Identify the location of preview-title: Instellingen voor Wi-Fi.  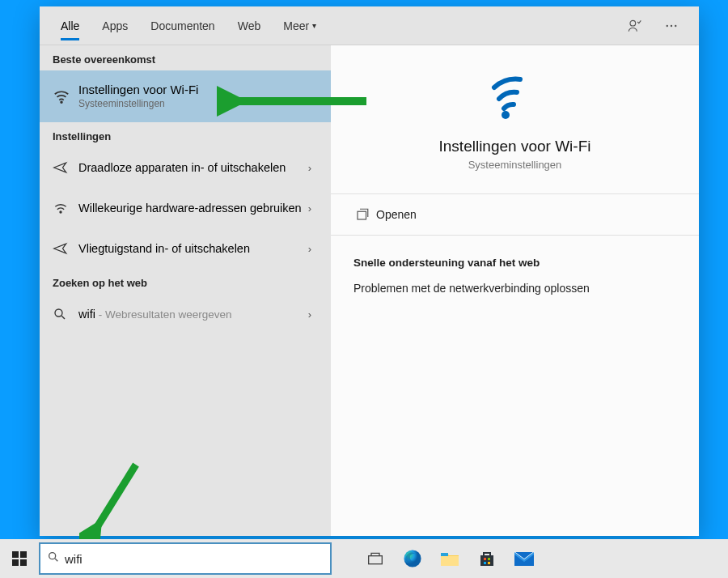
(514, 147).